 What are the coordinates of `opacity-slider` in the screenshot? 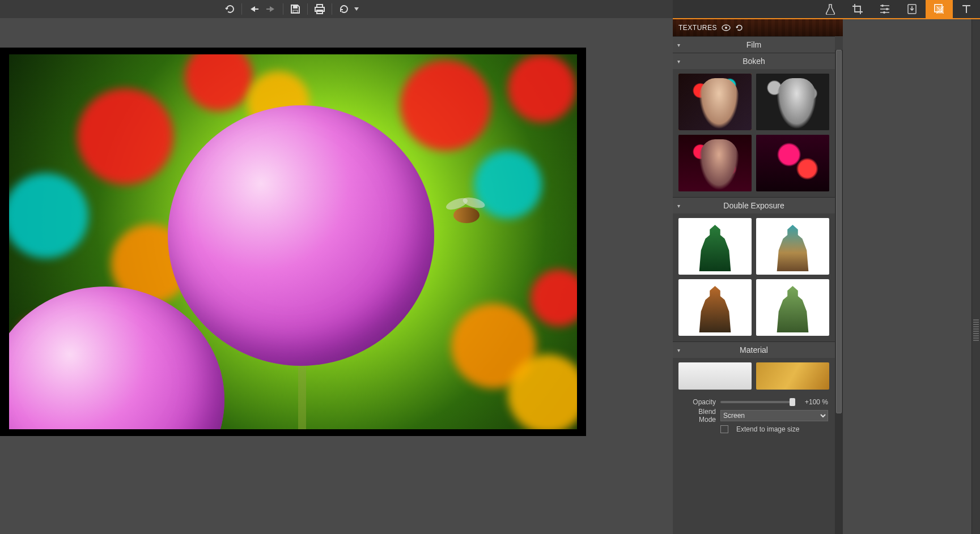 It's located at (758, 402).